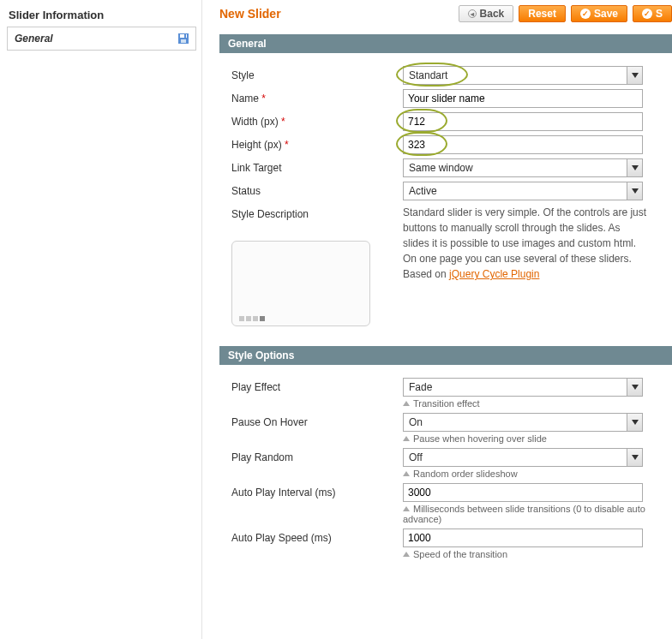 The height and width of the screenshot is (639, 672). I want to click on status-select: Active, so click(523, 191).